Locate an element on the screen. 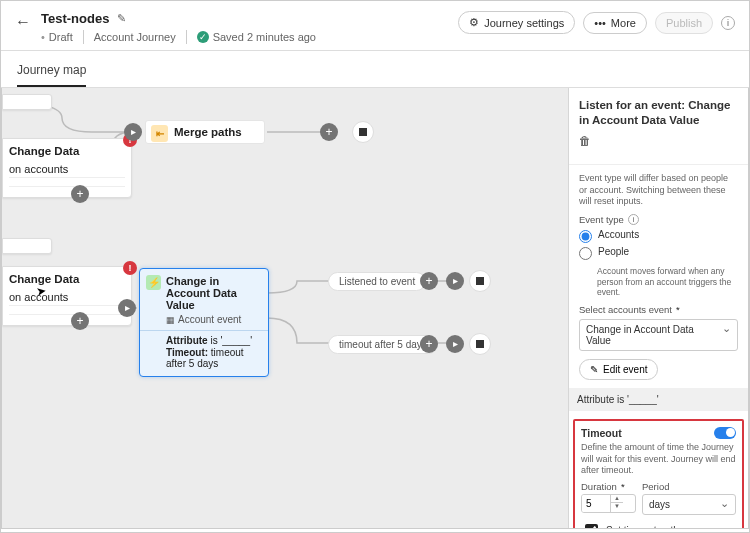  lightning-icon: ⚡ is located at coordinates (154, 282).